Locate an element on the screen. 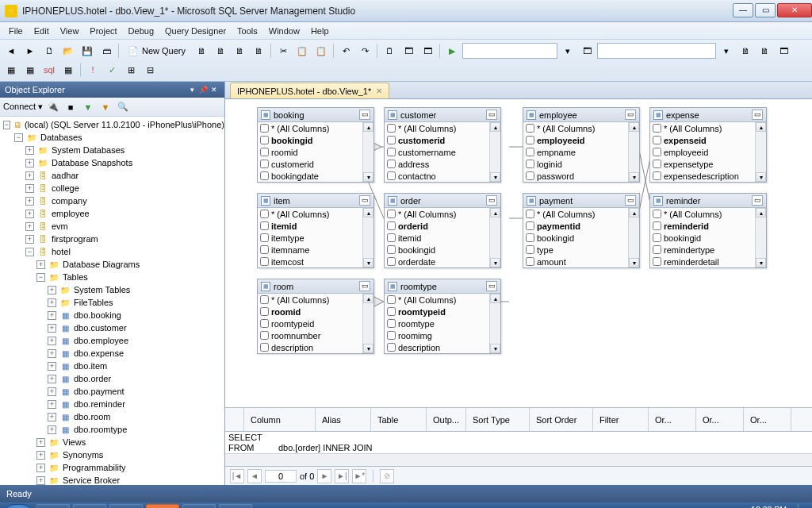  nav-new-button: ►* is located at coordinates (359, 476).